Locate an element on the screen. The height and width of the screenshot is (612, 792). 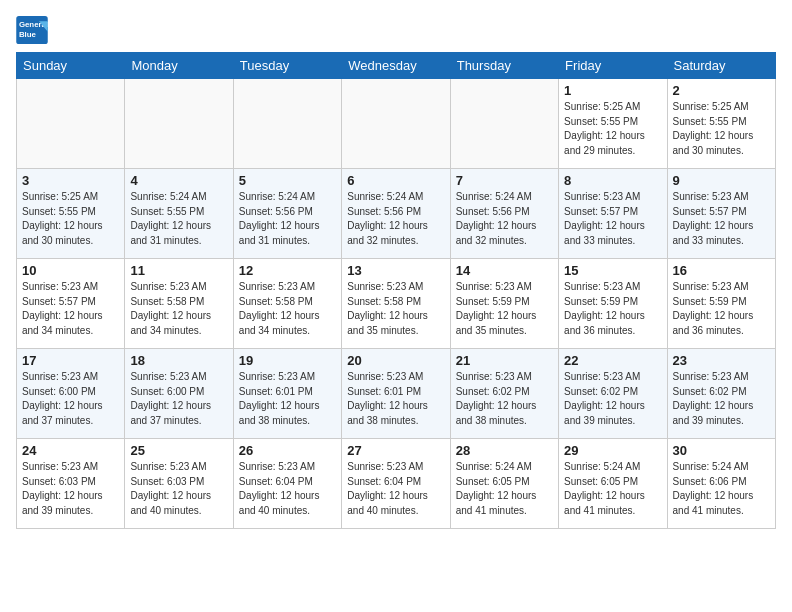
calendar-cell: 30Sunrise: 5:24 AM Sunset: 6:06 PM Dayli… is located at coordinates (721, 484).